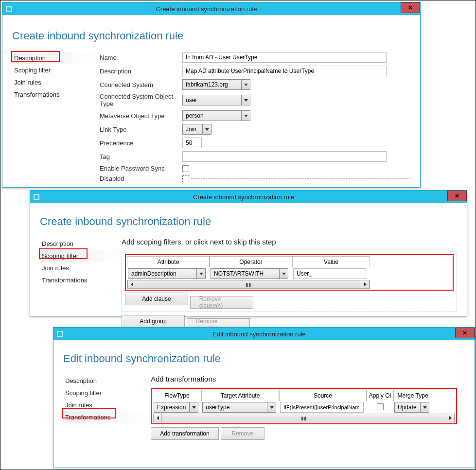  Describe the element at coordinates (284, 57) in the screenshot. I see `input-name` at that location.